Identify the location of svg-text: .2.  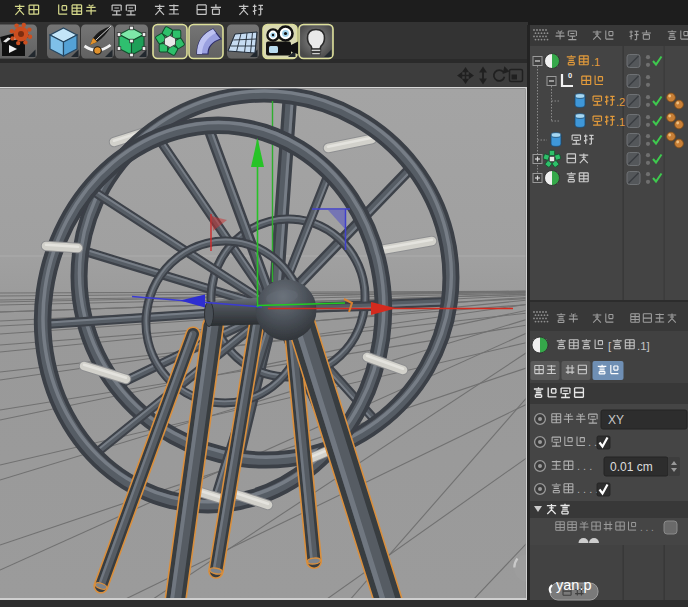
(620, 102).